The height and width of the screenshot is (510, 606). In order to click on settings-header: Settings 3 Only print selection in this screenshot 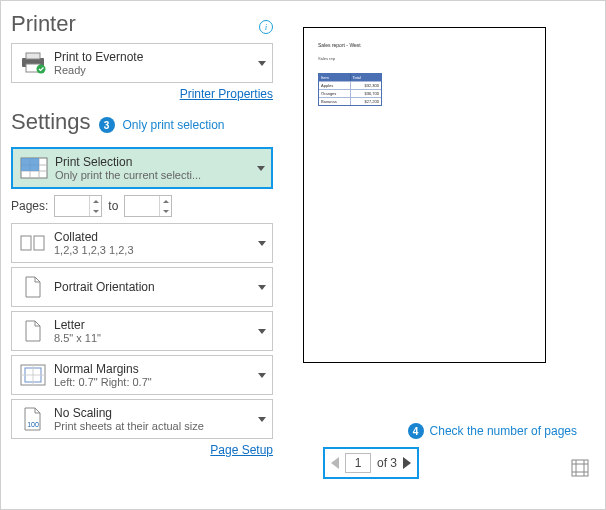, I will do `click(142, 125)`.